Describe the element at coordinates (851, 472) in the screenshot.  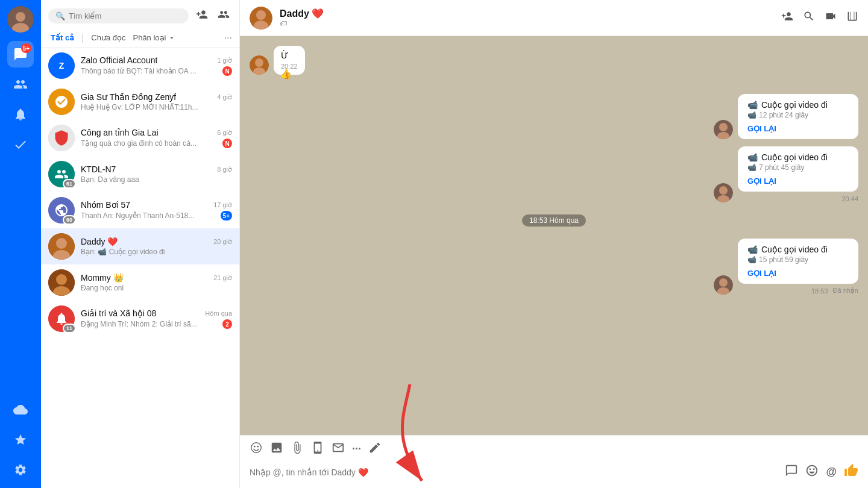
I see `like-btn` at that location.